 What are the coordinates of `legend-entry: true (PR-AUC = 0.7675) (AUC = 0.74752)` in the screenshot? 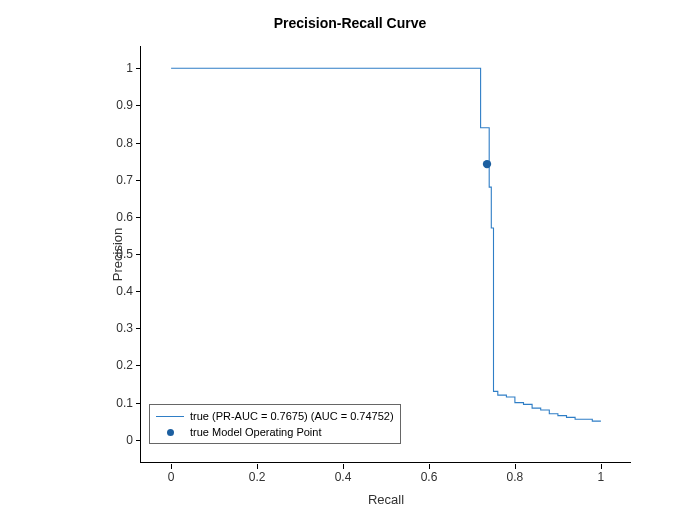 It's located at (275, 416).